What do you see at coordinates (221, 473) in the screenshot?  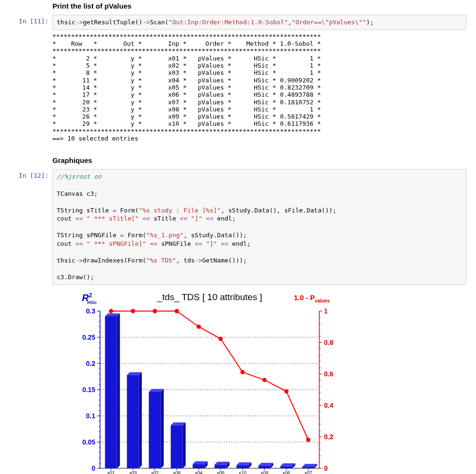 I see `svg-text: x05` at bounding box center [221, 473].